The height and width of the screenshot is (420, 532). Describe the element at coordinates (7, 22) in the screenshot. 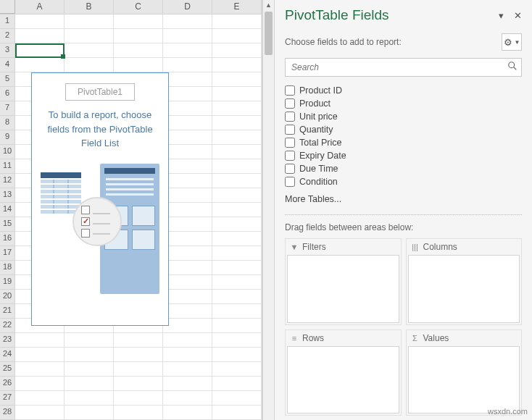

I see `row-header: 1` at that location.